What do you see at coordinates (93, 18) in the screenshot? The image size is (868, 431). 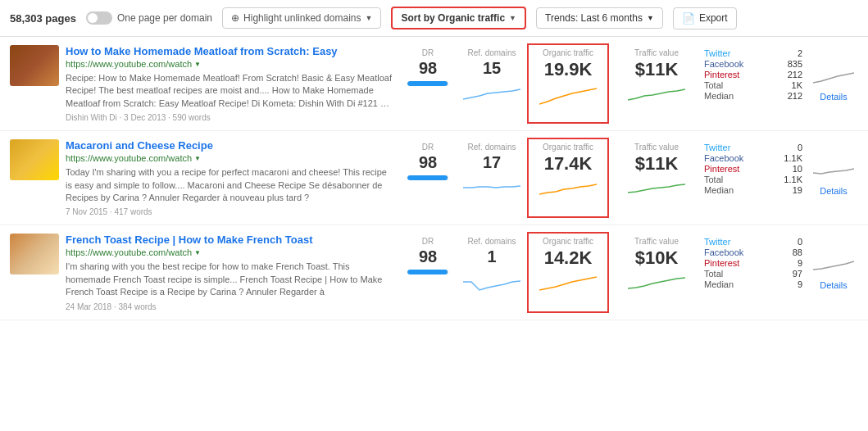 I see `toggle-knob` at bounding box center [93, 18].